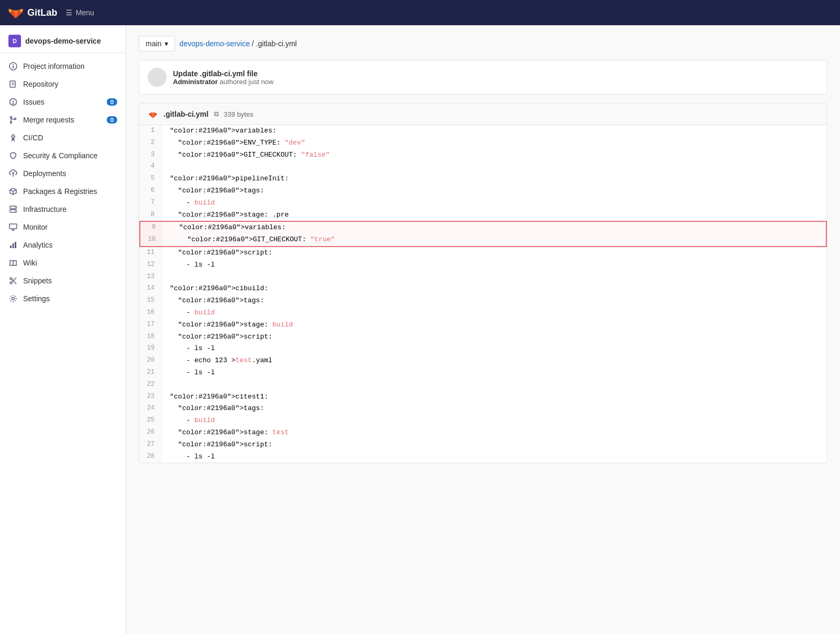 Image resolution: width=840 pixels, height=634 pixels. What do you see at coordinates (150, 265) in the screenshot?
I see `line-number: 12` at bounding box center [150, 265].